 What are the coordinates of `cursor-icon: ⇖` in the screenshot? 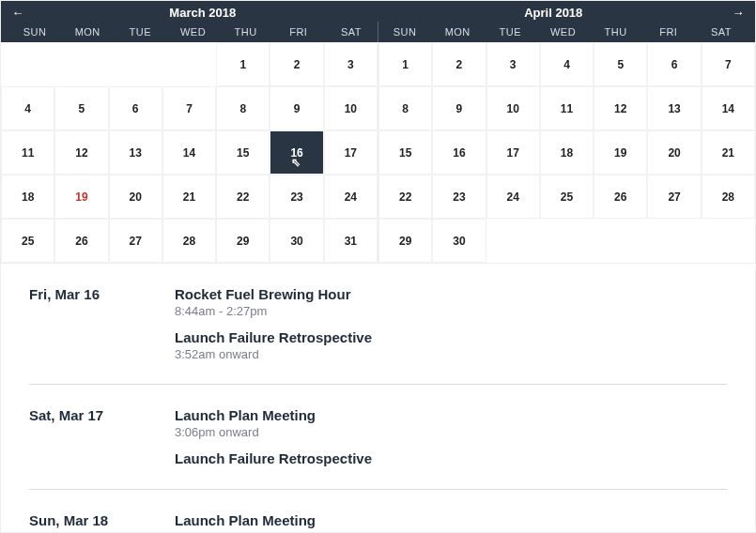 It's located at (296, 162).